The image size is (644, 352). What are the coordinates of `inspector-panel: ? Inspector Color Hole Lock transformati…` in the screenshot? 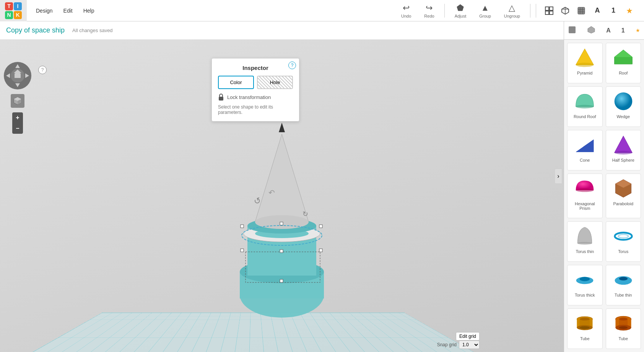 It's located at (255, 90).